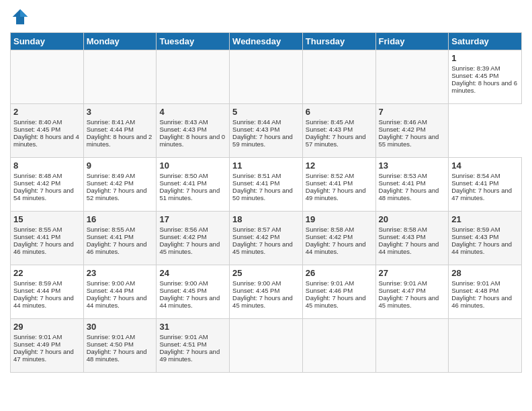 This screenshot has width=532, height=411. Describe the element at coordinates (47, 273) in the screenshot. I see `day-number: 22` at that location.